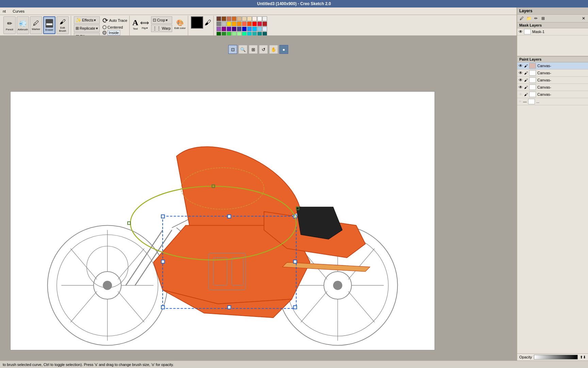 This screenshot has width=588, height=368. What do you see at coordinates (263, 49) in the screenshot?
I see `rotate-btn: ↺` at bounding box center [263, 49].